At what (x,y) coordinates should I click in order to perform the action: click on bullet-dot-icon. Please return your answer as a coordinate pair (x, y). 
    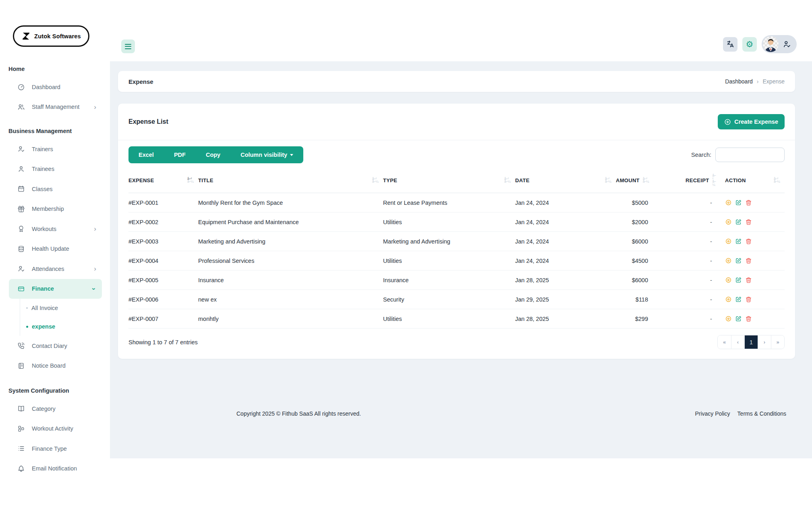
    Looking at the image, I should click on (27, 308).